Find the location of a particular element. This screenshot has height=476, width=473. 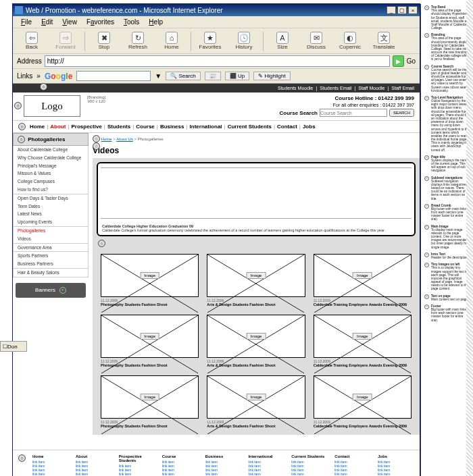

branding-area: [Branding]900 x 120 is located at coordinates (96, 99).